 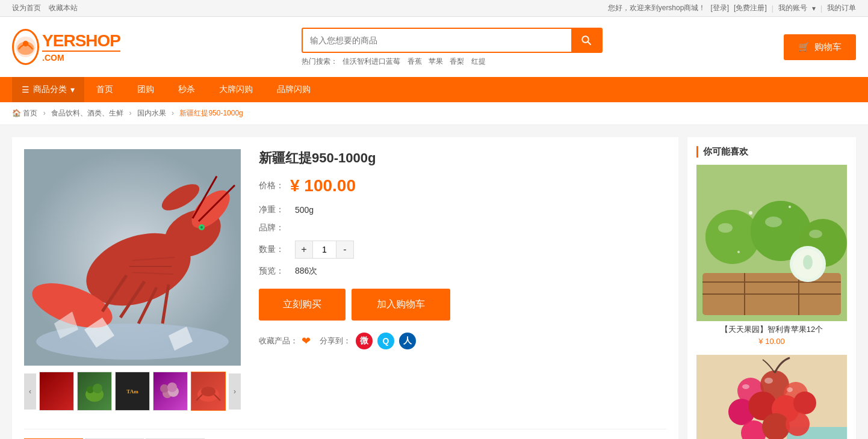 I want to click on search-button, so click(x=586, y=40).